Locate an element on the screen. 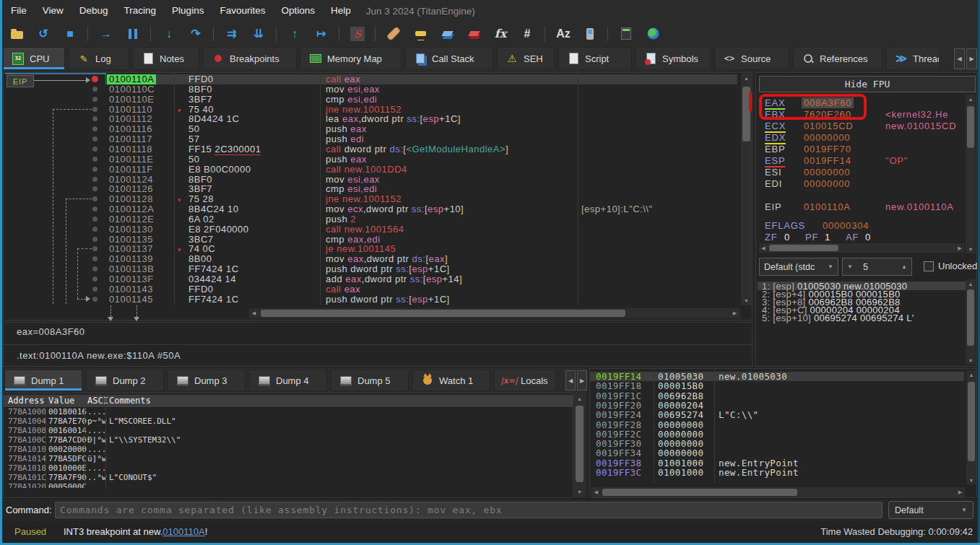 This screenshot has height=545, width=980. open-file-icon is located at coordinates (17, 34).